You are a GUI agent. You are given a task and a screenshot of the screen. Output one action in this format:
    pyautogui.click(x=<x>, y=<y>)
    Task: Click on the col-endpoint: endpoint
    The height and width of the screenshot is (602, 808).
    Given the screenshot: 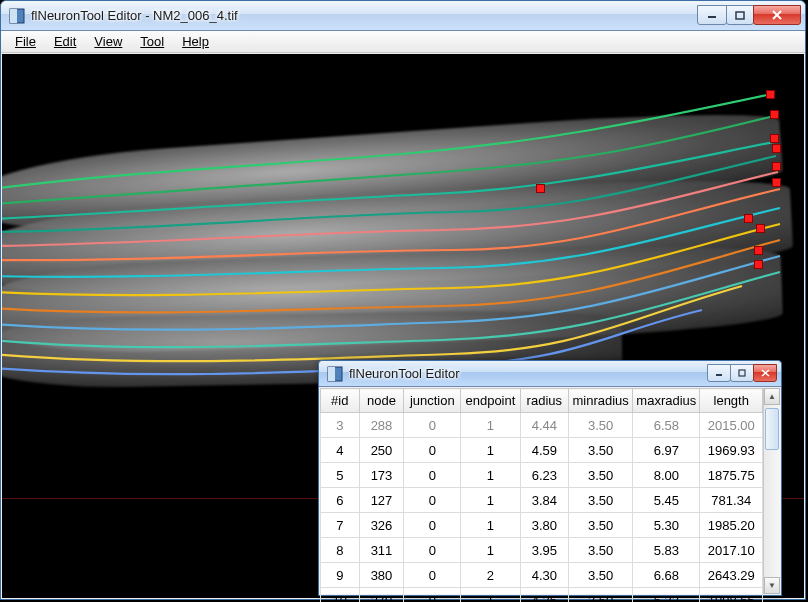 What is the action you would take?
    pyautogui.click(x=491, y=401)
    